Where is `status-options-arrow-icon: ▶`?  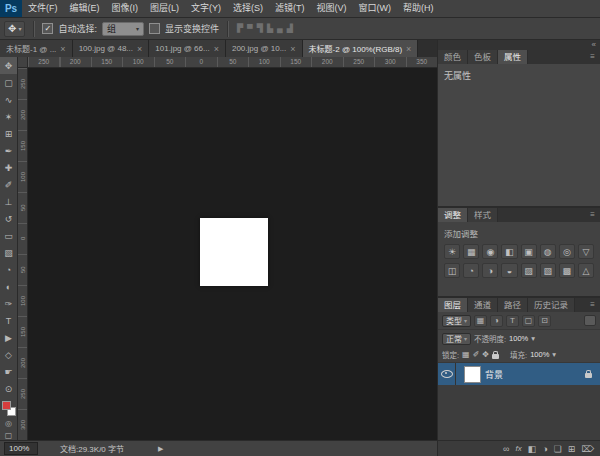 status-options-arrow-icon: ▶ is located at coordinates (160, 449).